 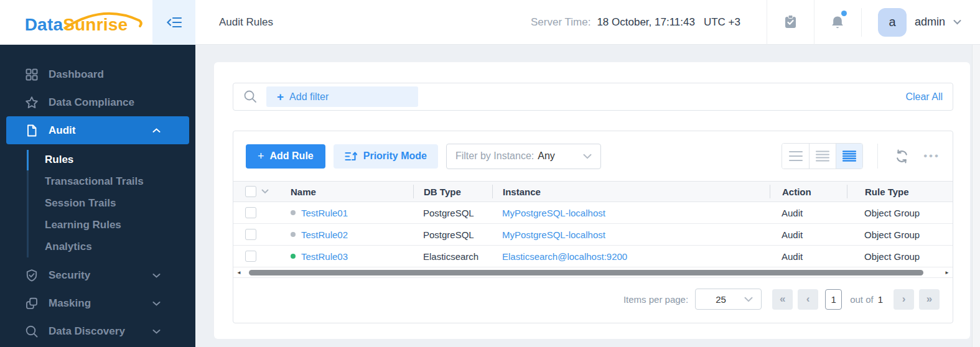 I want to click on table-header: Name DB Type Instance Action Rule Type, so click(x=593, y=192).